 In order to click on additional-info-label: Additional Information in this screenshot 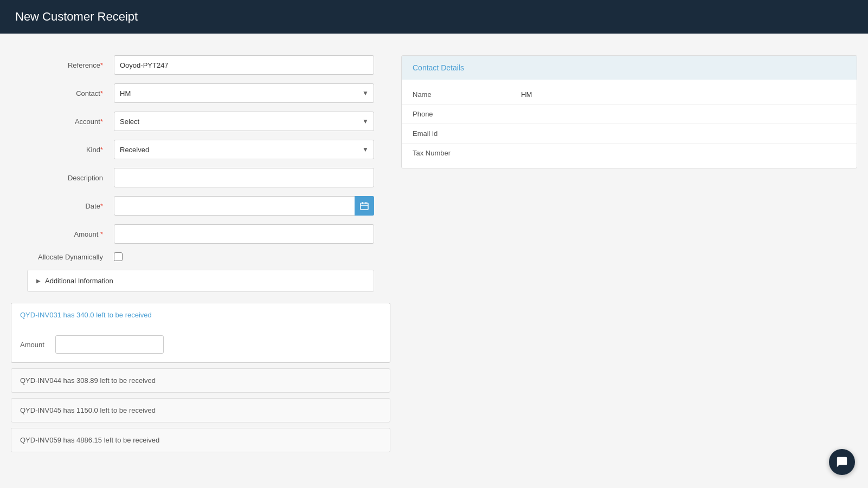, I will do `click(79, 281)`.